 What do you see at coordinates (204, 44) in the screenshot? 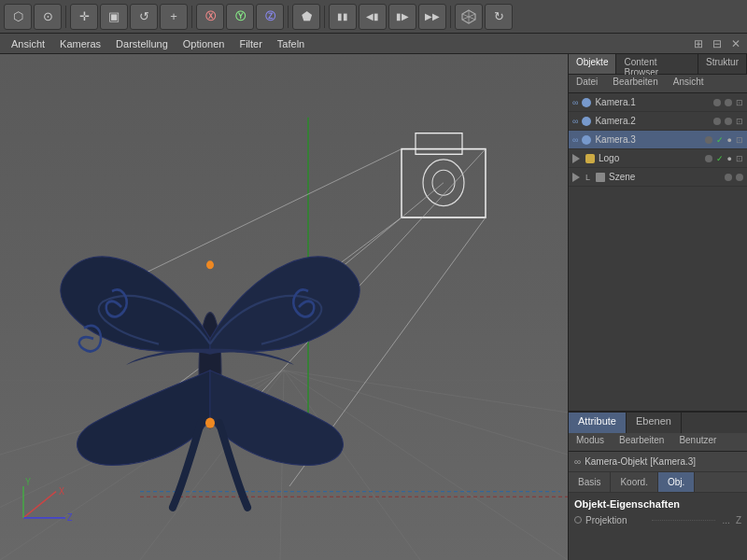
I see `menu-optionen: Optionen` at bounding box center [204, 44].